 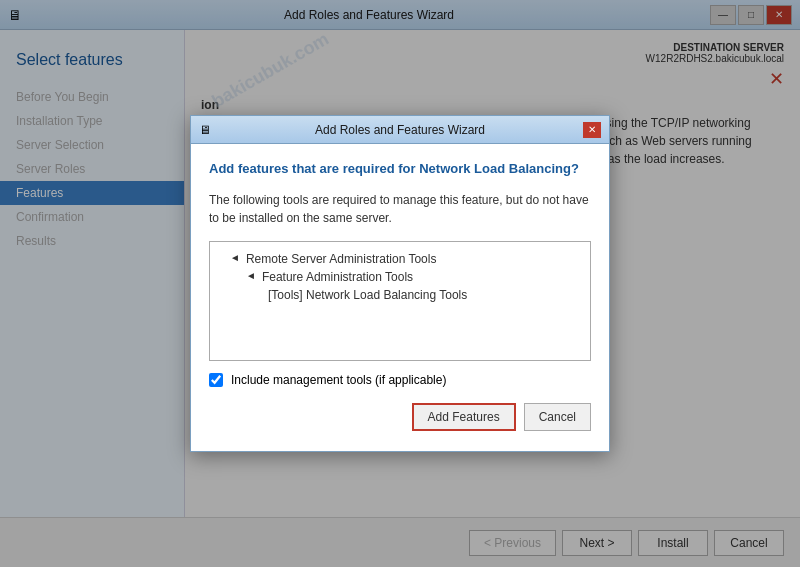 What do you see at coordinates (338, 380) in the screenshot?
I see `checkbox-label: Include management tools (if applicable)` at bounding box center [338, 380].